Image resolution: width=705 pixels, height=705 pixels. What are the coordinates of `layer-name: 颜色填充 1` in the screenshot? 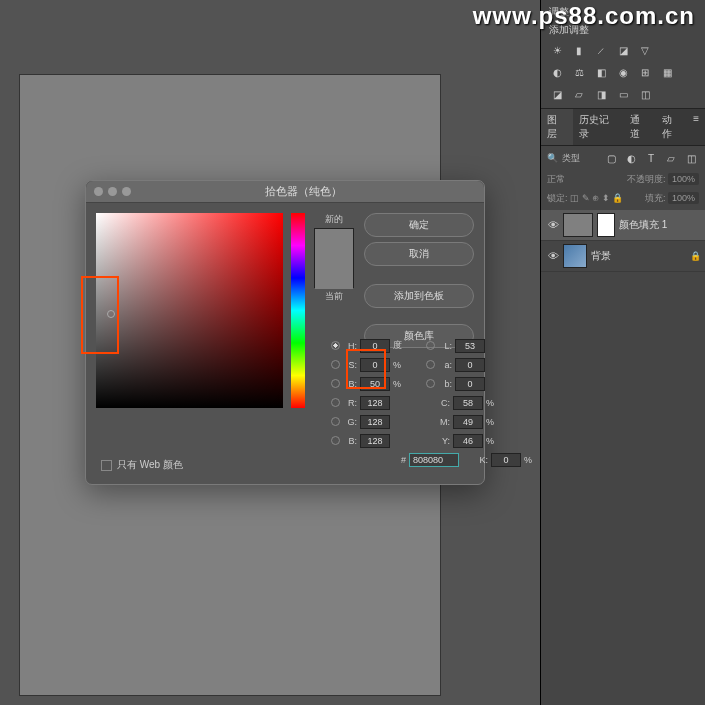 It's located at (660, 225).